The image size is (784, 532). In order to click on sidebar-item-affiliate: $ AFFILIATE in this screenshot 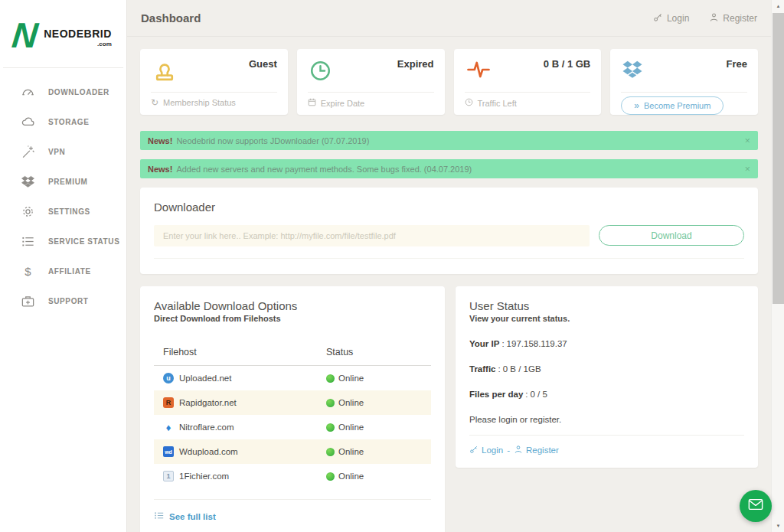, I will do `click(63, 271)`.